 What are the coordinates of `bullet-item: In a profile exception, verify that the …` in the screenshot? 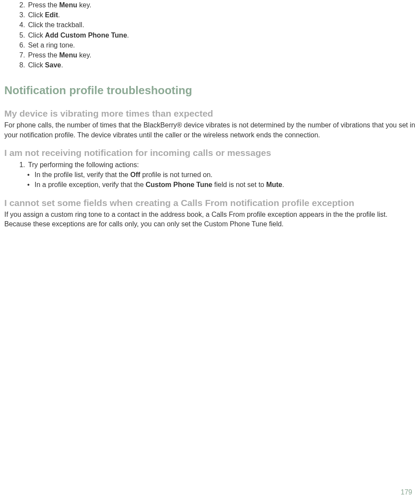 It's located at (220, 185).